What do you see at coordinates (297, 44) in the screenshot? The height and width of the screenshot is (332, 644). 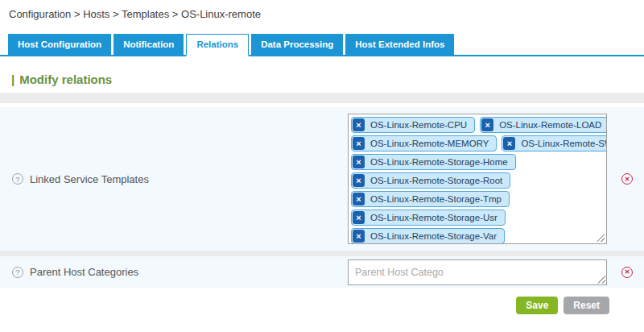 I see `tab-data-processing: Data Processing` at bounding box center [297, 44].